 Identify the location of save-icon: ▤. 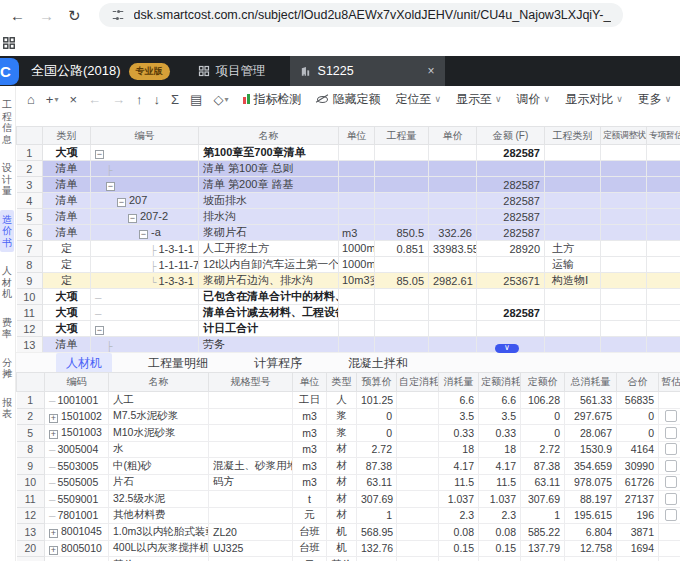
(196, 100).